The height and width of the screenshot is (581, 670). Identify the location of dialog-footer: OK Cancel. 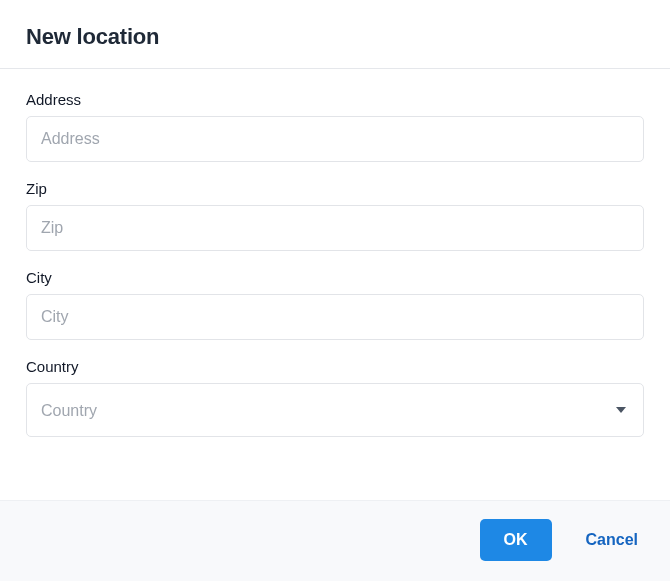
(335, 540).